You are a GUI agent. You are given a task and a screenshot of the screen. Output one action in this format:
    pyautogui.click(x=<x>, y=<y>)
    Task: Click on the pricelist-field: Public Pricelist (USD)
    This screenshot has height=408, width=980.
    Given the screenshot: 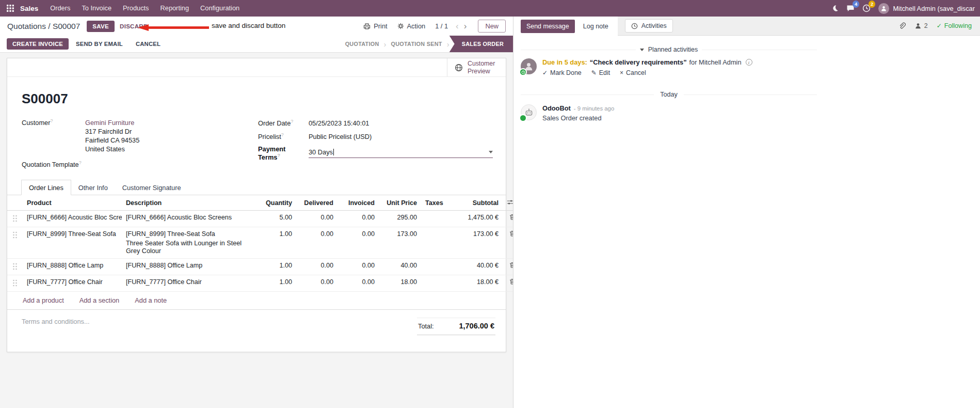 What is the action you would take?
    pyautogui.click(x=340, y=136)
    